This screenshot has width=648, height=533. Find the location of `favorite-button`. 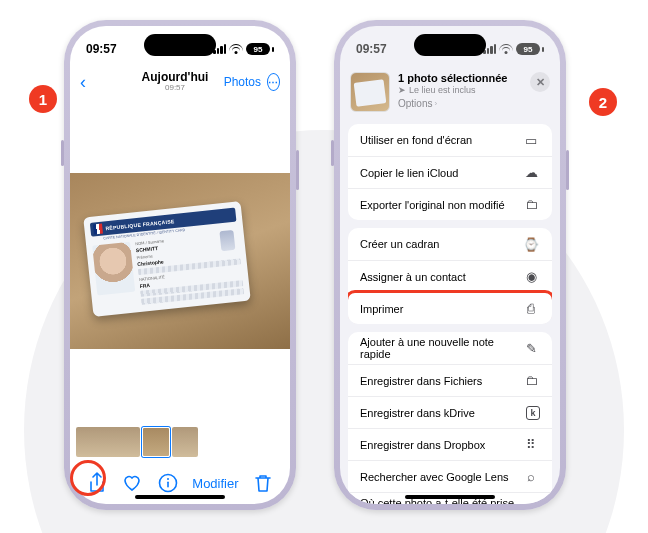

favorite-button is located at coordinates (132, 483).